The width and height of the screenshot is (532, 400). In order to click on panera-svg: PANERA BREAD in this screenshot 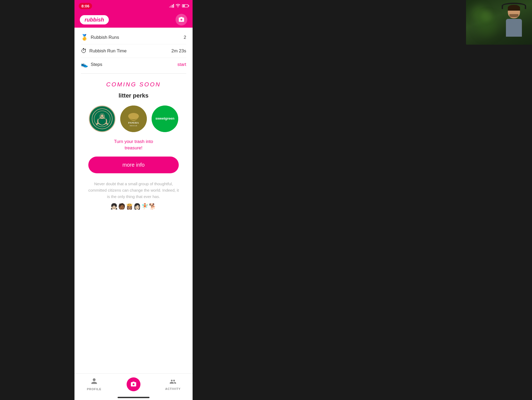, I will do `click(134, 119)`.